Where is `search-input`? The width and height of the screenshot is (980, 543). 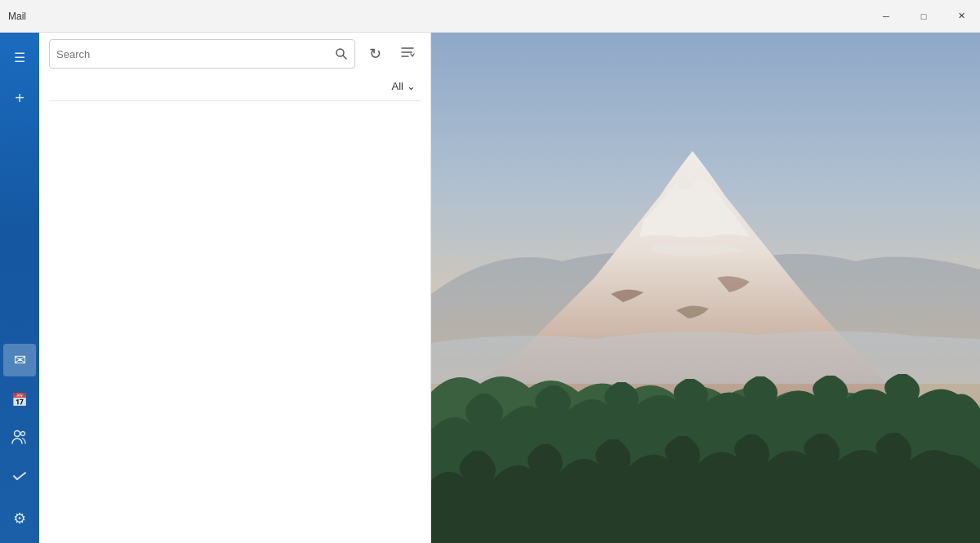 search-input is located at coordinates (196, 54).